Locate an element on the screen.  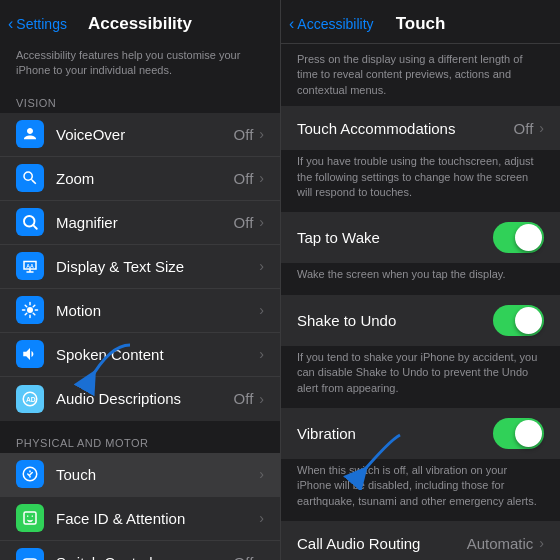
audio-desc-icon: AD is located at coordinates (30, 399).